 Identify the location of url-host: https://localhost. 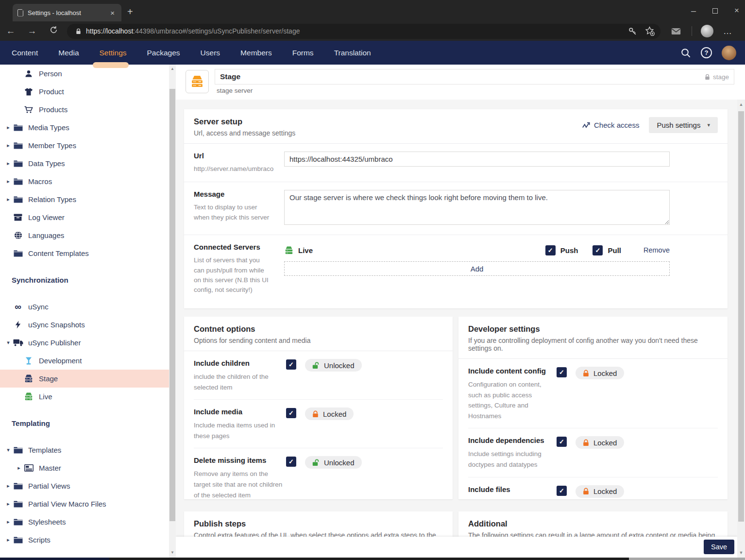
(110, 31).